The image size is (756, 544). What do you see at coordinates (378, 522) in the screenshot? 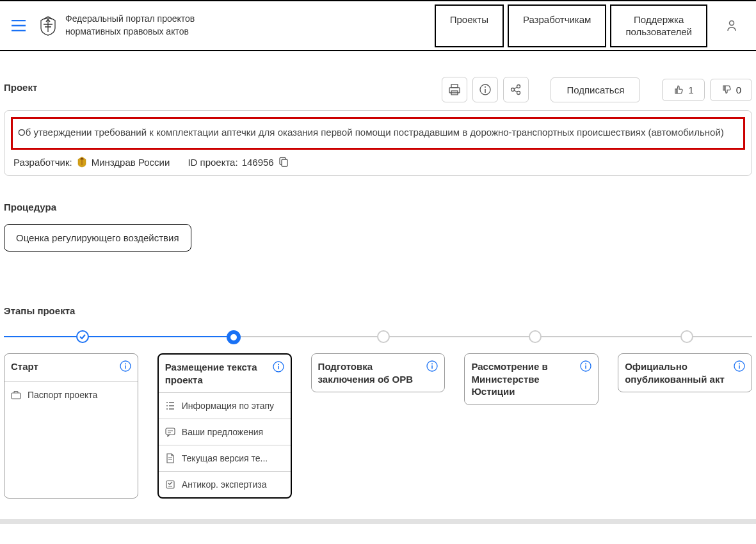
I see `scrollbar` at bounding box center [378, 522].